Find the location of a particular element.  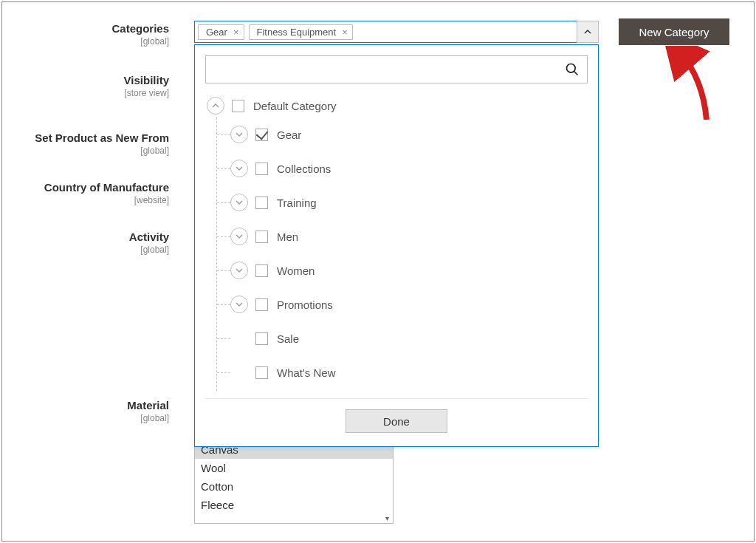

label-material-scope: [global] is located at coordinates (148, 418).